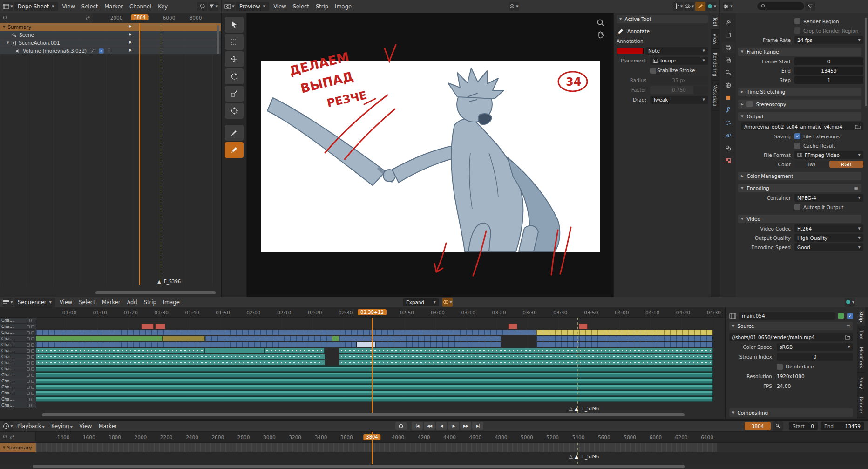  I want to click on marker-triangle-icon: △, so click(571, 456).